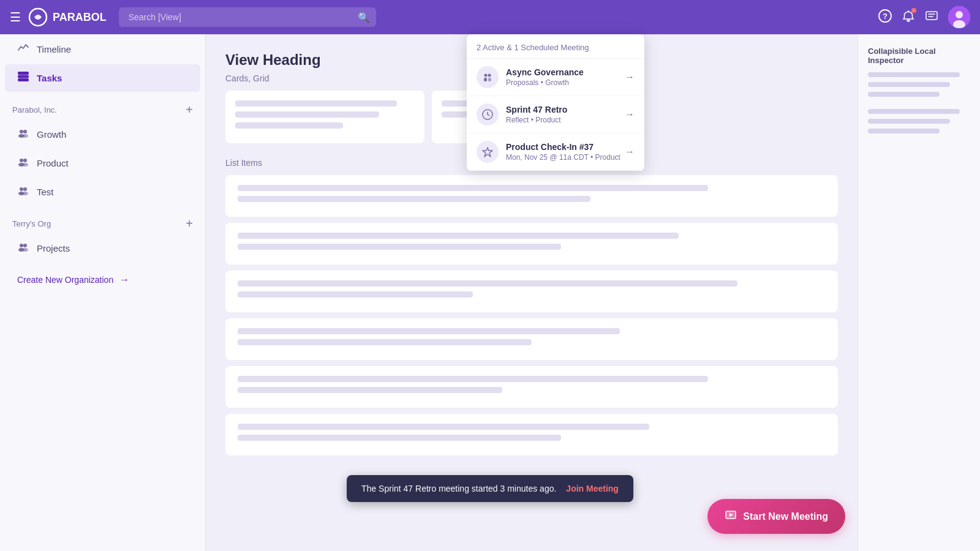 The image size is (980, 551). What do you see at coordinates (189, 110) in the screenshot?
I see `org1-add-button: +` at bounding box center [189, 110].